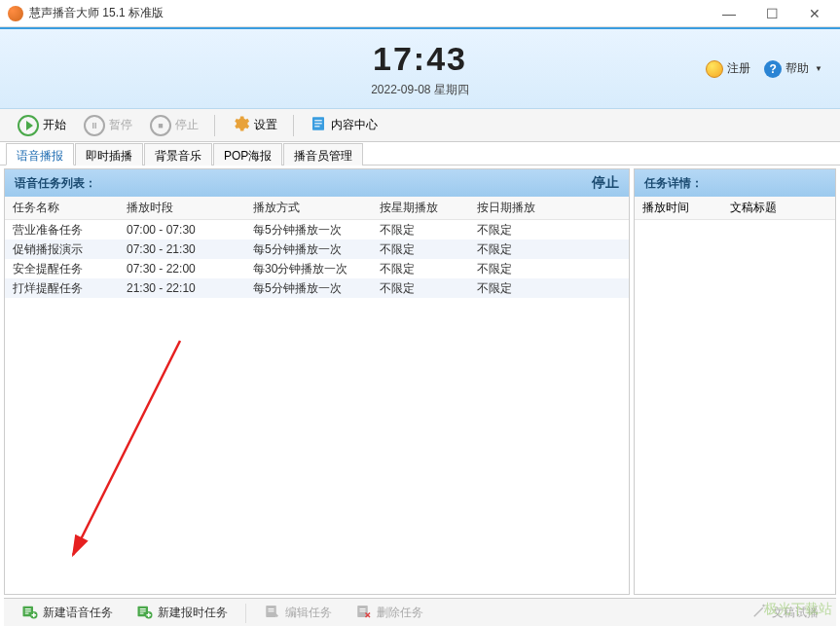 Image resolution: width=840 pixels, height=626 pixels. I want to click on table-row: 促销播报演示07:30 - 21:30每5分钟播放一次不限定不限定, so click(317, 249).